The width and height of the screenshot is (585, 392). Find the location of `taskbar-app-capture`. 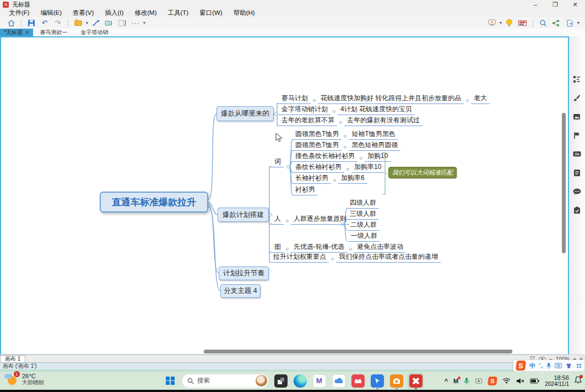

taskbar-app-capture is located at coordinates (397, 381).